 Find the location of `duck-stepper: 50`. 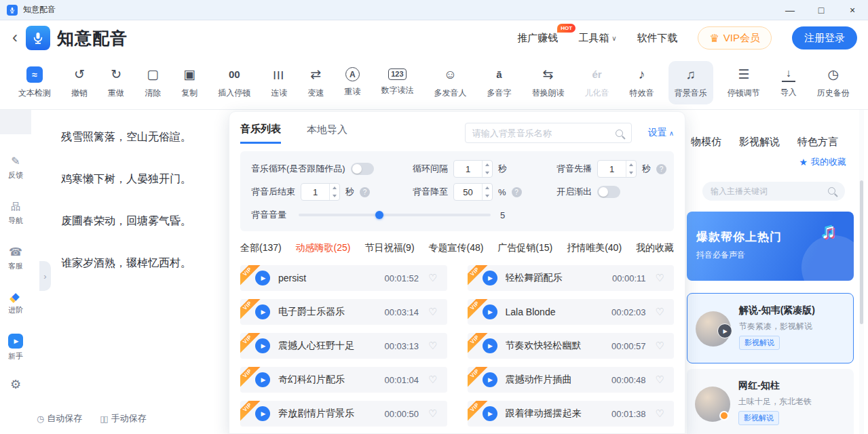

duck-stepper: 50 is located at coordinates (473, 192).